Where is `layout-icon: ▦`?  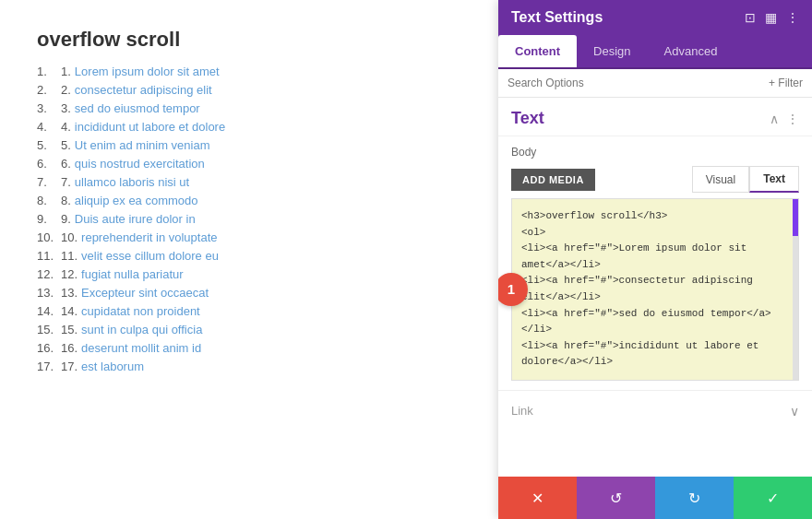
layout-icon: ▦ is located at coordinates (771, 18).